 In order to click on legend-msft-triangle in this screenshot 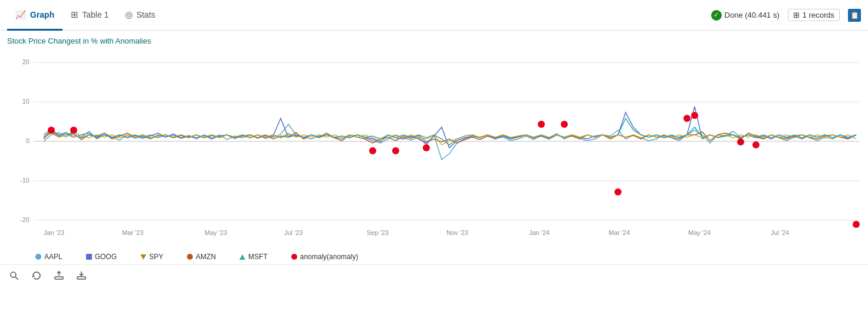, I will do `click(242, 257)`.